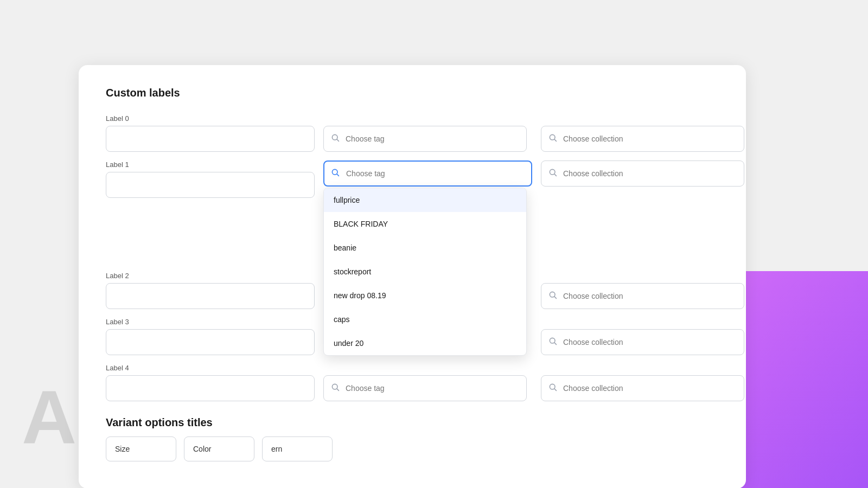 Image resolution: width=868 pixels, height=488 pixels. I want to click on label1-tag-wrap, so click(427, 174).